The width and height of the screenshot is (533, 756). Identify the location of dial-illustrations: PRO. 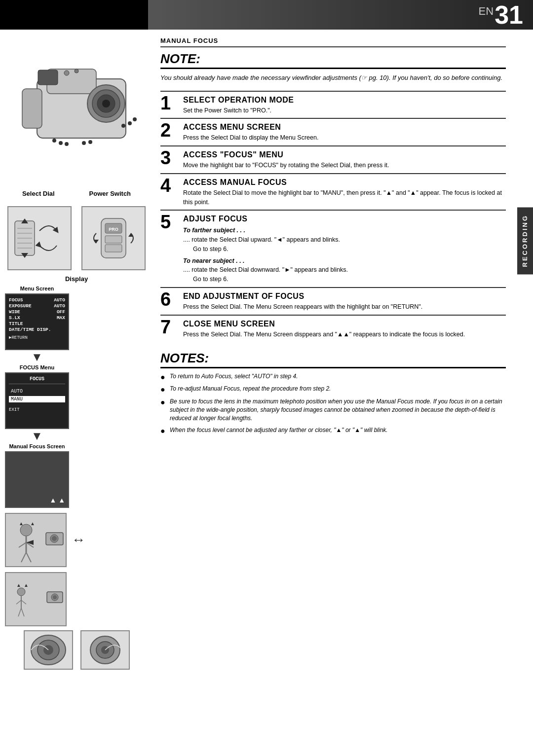
(76, 238).